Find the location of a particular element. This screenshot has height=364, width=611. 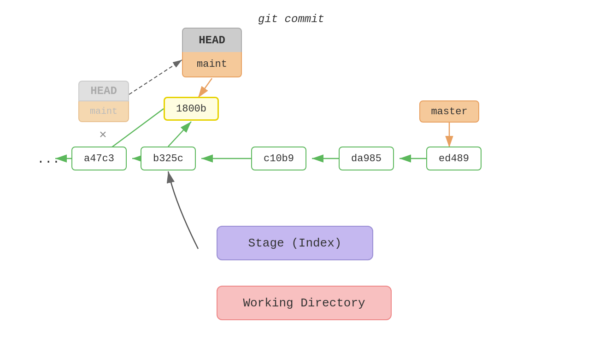

master-label: master is located at coordinates (449, 112).